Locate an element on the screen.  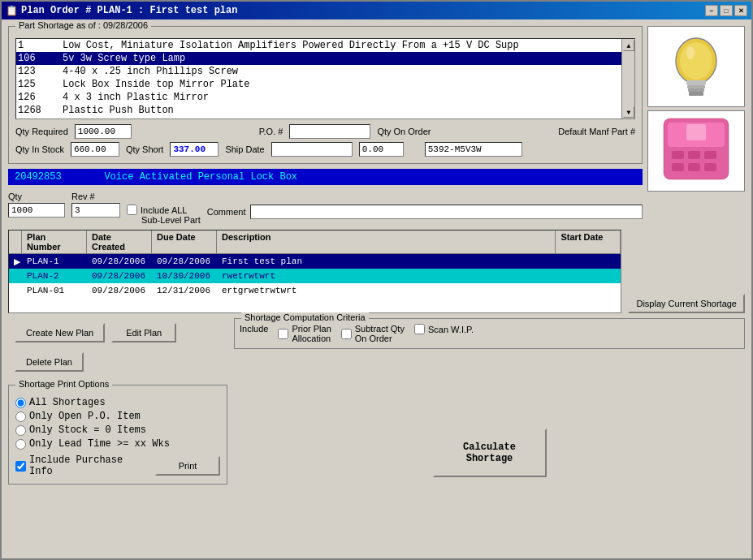
ship-date-label: Ship Date is located at coordinates (245, 149).